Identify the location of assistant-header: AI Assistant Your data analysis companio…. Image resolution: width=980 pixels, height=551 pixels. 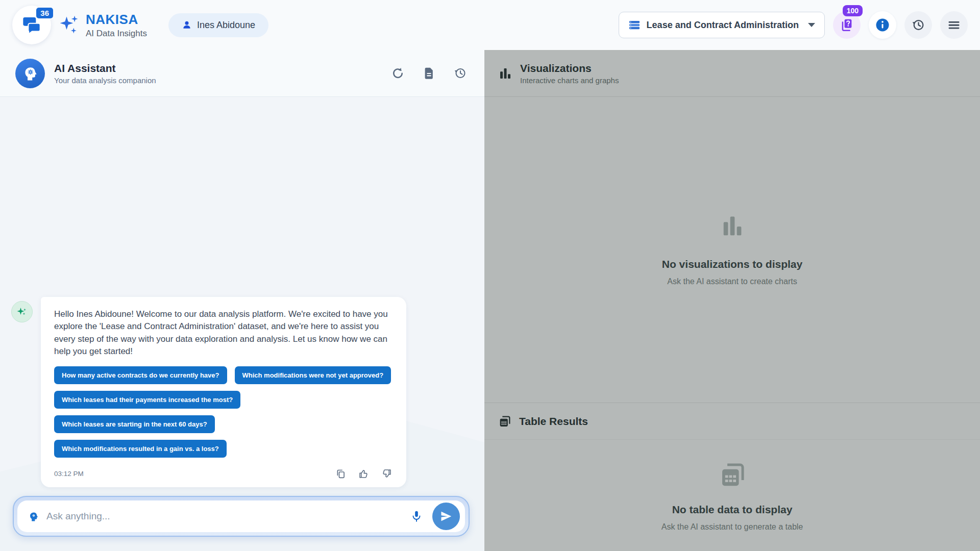
(242, 73).